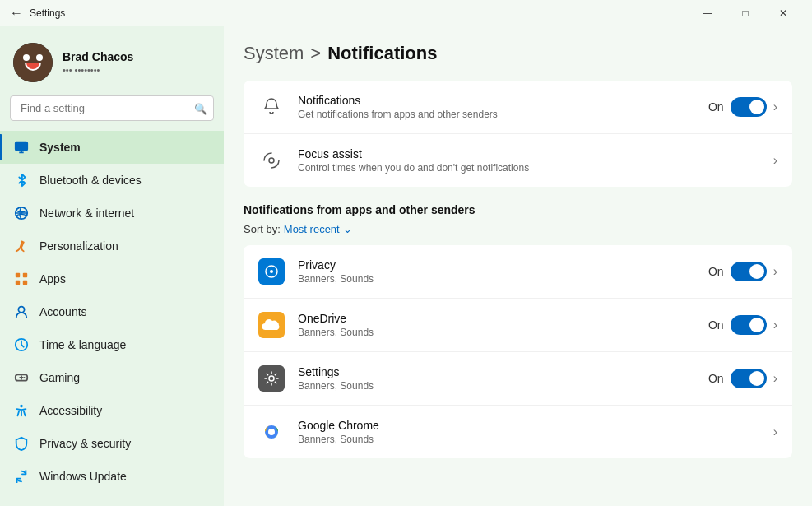  What do you see at coordinates (125, 345) in the screenshot?
I see `sidebar-item-time-label: Time & language` at bounding box center [125, 345].